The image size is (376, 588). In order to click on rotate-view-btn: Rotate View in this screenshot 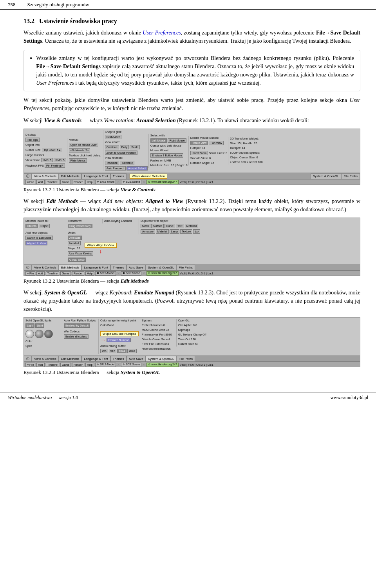, I will do `click(199, 143)`.